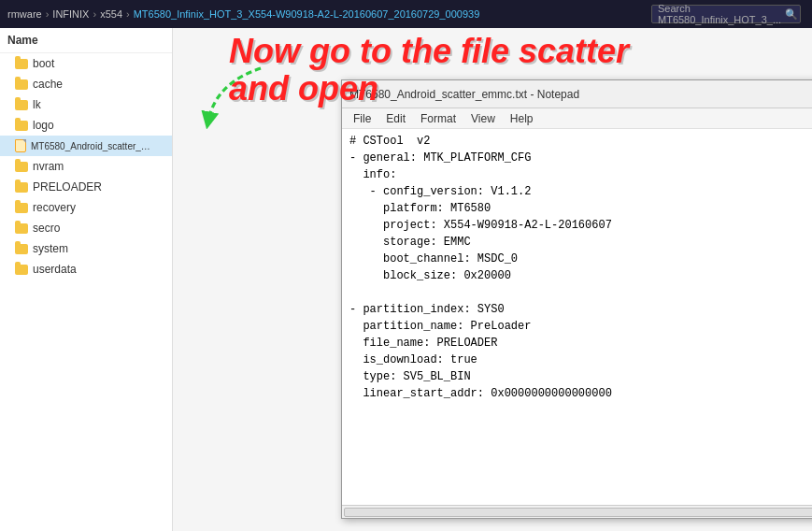  I want to click on sidebar-item-recovery: recovery, so click(86, 208).